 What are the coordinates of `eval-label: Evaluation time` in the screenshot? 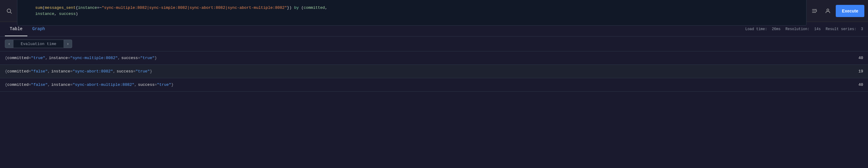 It's located at (38, 44).